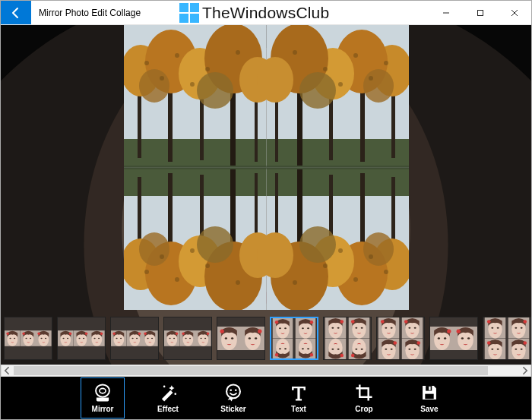 The height and width of the screenshot is (420, 532). I want to click on chevron-left-icon, so click(8, 371).